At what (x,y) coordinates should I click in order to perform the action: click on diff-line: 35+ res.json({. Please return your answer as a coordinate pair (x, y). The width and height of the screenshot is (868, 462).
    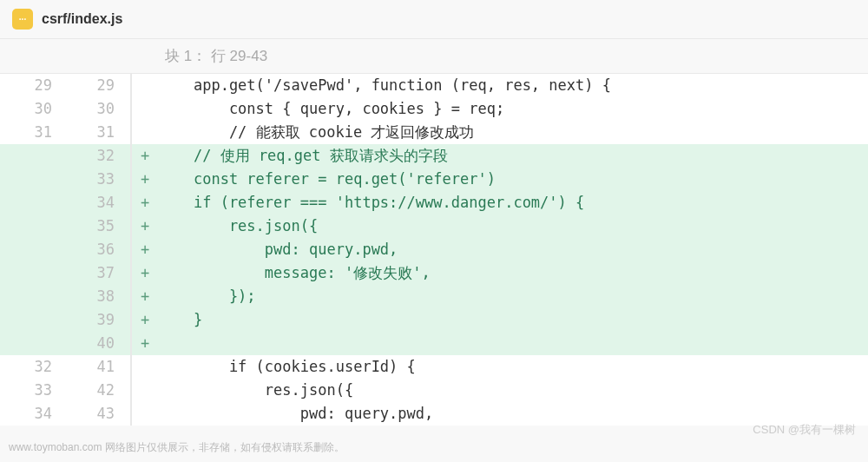
    Looking at the image, I should click on (434, 226).